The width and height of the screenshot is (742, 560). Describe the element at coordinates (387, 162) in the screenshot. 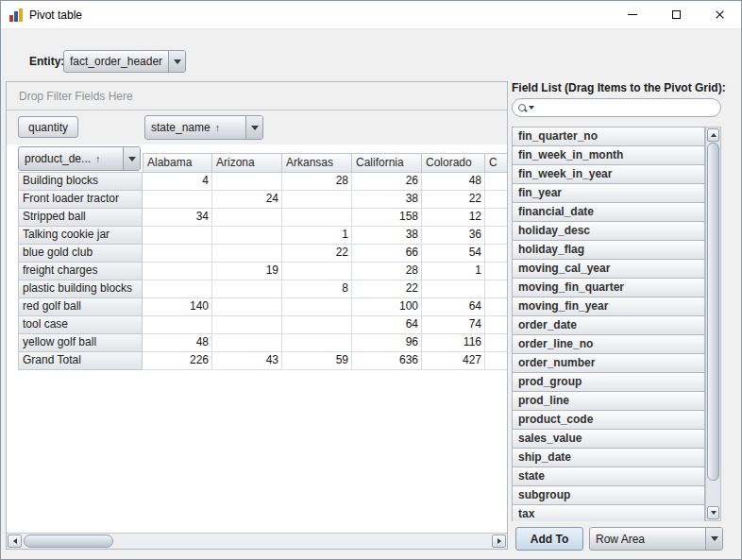

I see `column-header: California` at that location.